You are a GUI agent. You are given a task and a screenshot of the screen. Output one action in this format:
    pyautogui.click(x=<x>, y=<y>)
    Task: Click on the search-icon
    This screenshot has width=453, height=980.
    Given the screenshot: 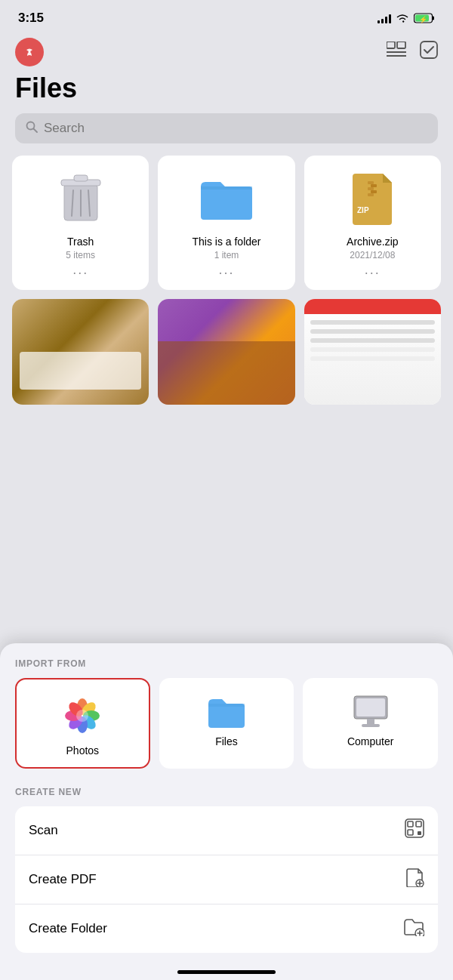 What is the action you would take?
    pyautogui.click(x=32, y=128)
    